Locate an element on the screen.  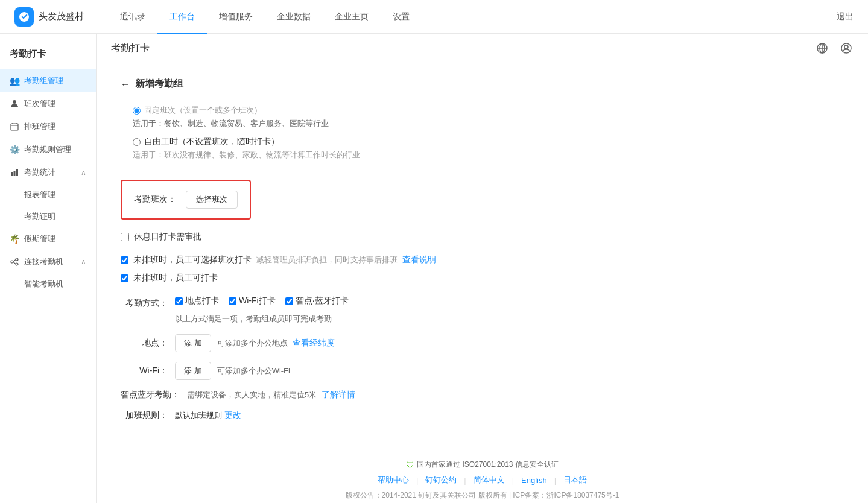
overtime-link: 更改 is located at coordinates (233, 416).